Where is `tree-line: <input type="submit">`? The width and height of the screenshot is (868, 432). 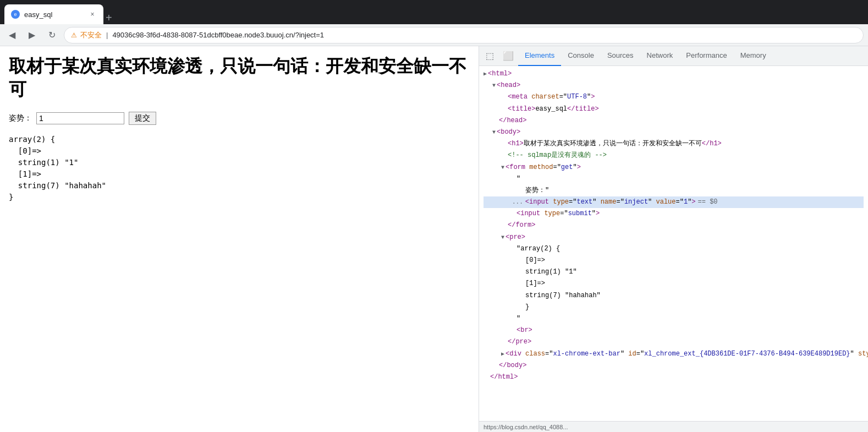 tree-line: <input type="submit"> is located at coordinates (673, 214).